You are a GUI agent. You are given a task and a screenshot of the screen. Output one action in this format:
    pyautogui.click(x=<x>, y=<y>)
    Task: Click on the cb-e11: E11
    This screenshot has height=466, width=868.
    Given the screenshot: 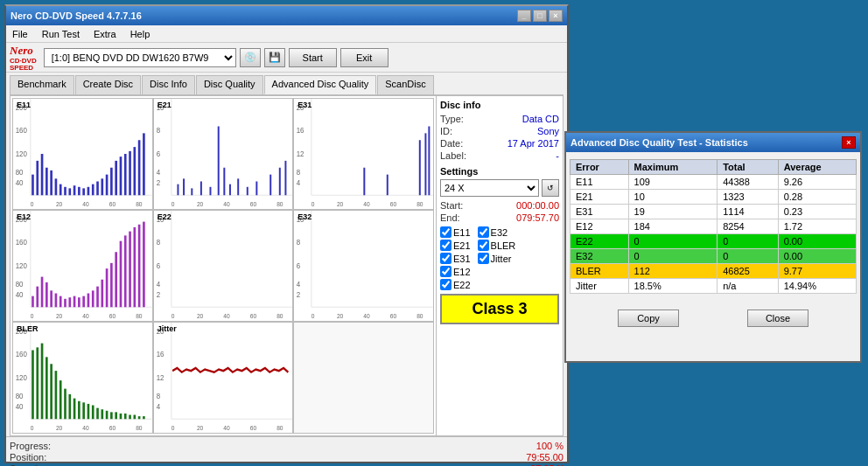 What is the action you would take?
    pyautogui.click(x=455, y=233)
    